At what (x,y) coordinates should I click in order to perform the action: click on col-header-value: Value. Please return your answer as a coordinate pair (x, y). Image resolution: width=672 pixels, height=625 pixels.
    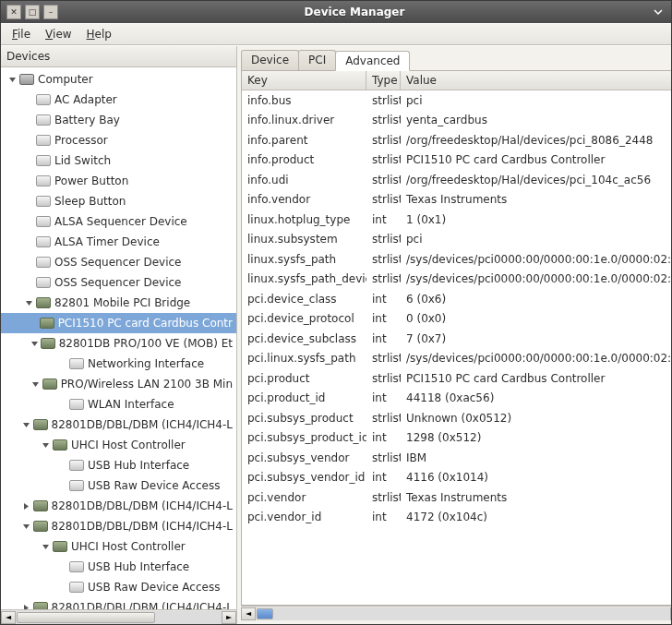
    Looking at the image, I should click on (535, 80).